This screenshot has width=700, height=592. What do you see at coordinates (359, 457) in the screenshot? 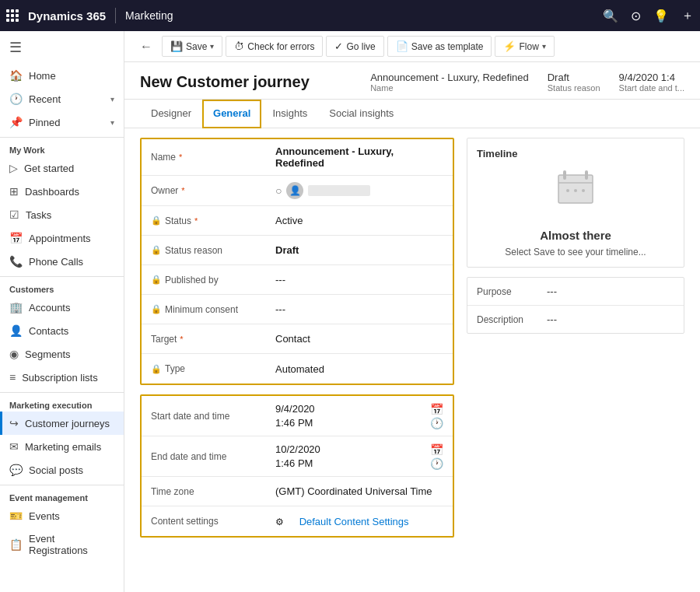
I see `date-value-end: 10/2/2020 📅 1:46 PM 🕐` at bounding box center [359, 457].